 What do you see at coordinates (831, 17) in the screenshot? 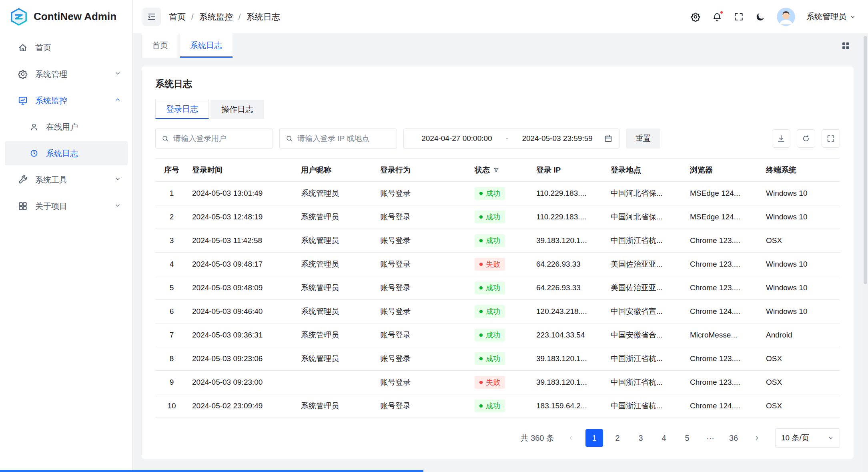
I see `user-menu: 系统管理员` at bounding box center [831, 17].